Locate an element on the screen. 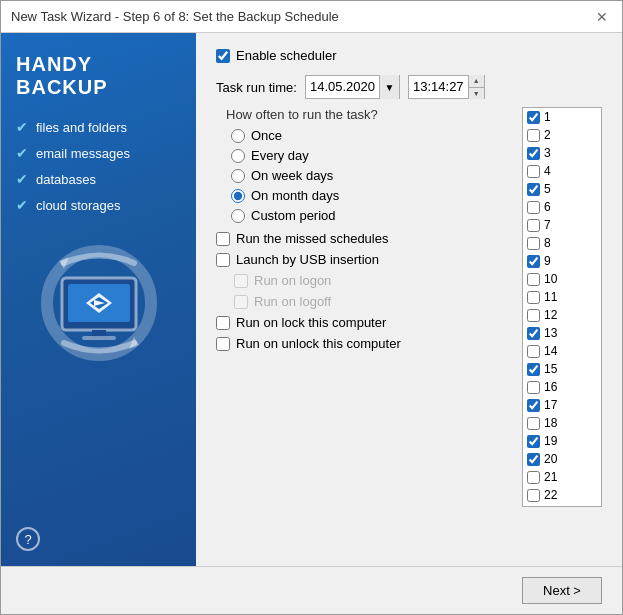 The width and height of the screenshot is (623, 615). radio-everyday-label: Every day is located at coordinates (280, 156).